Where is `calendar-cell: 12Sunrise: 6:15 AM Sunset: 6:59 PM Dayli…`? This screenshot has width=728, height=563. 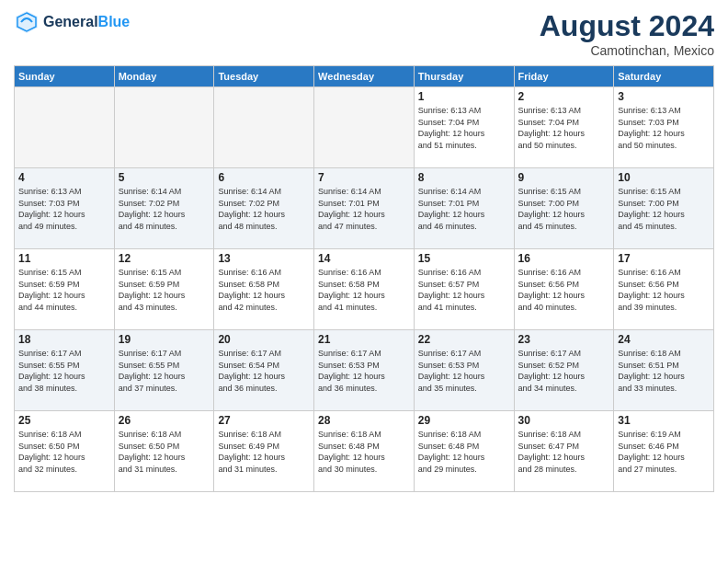 calendar-cell: 12Sunrise: 6:15 AM Sunset: 6:59 PM Dayli… is located at coordinates (164, 290).